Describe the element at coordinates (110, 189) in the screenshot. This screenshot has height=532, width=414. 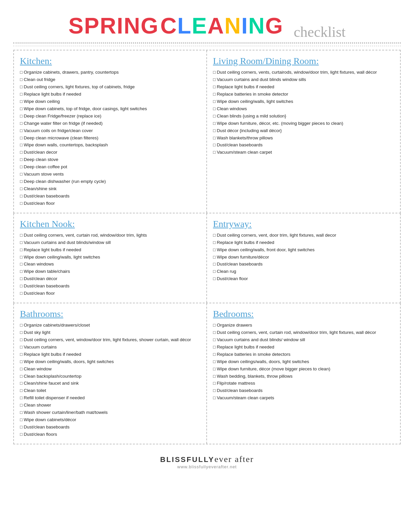
I see `list-item: Clean/shine sink` at that location.